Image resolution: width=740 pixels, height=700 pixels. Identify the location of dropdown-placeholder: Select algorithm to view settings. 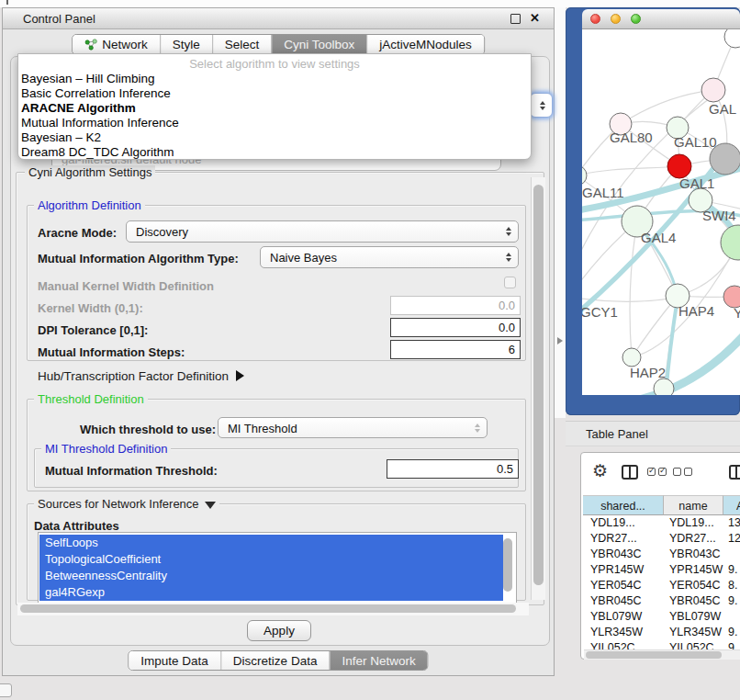
(275, 64).